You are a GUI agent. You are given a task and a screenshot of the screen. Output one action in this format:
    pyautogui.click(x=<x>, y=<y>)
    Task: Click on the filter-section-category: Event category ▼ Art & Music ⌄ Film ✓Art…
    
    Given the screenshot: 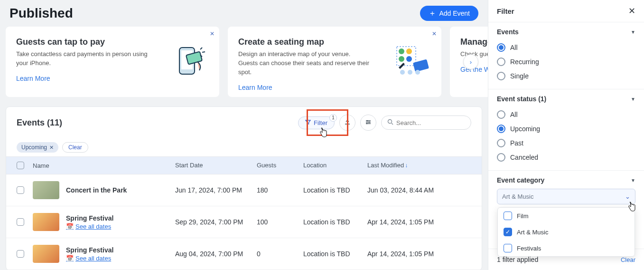 What is the action you would take?
    pyautogui.click(x=566, y=190)
    